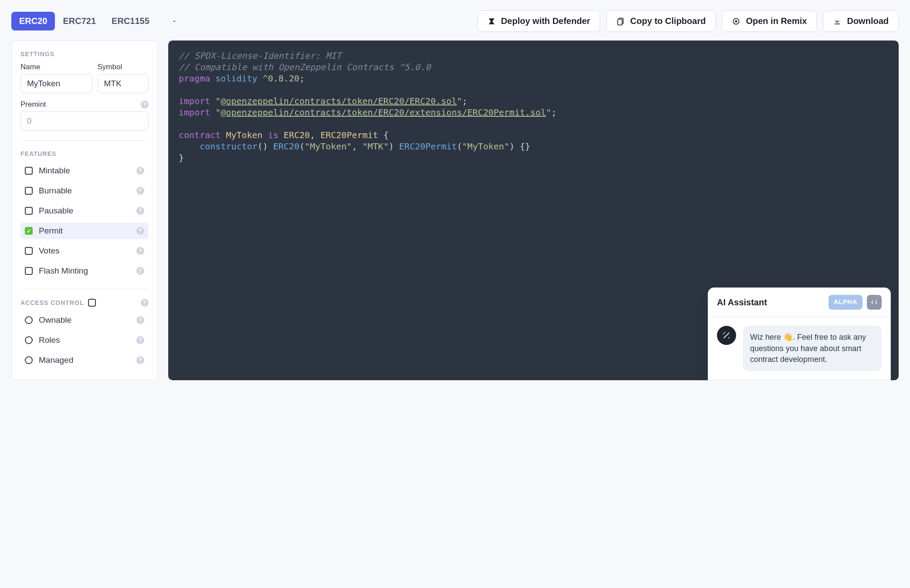  Describe the element at coordinates (64, 271) in the screenshot. I see `feature-label: Flash Minting` at that location.